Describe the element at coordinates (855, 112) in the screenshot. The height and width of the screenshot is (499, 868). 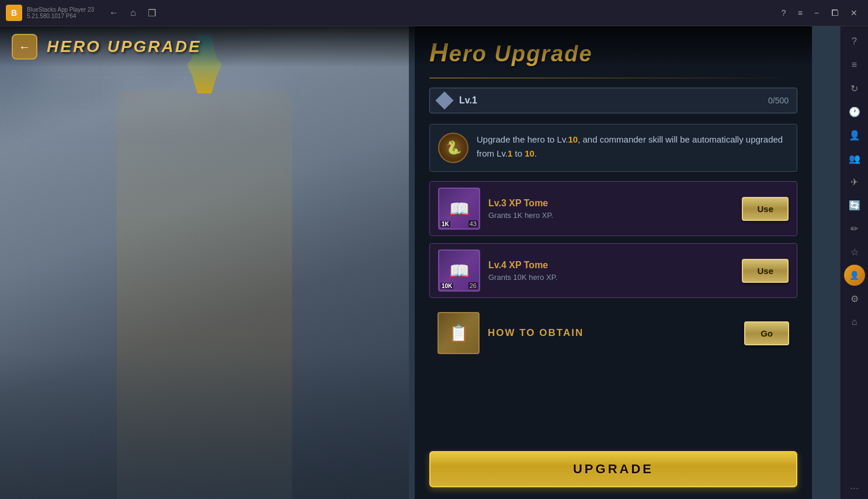
I see `sidebar-clock-icon: 🕐` at that location.